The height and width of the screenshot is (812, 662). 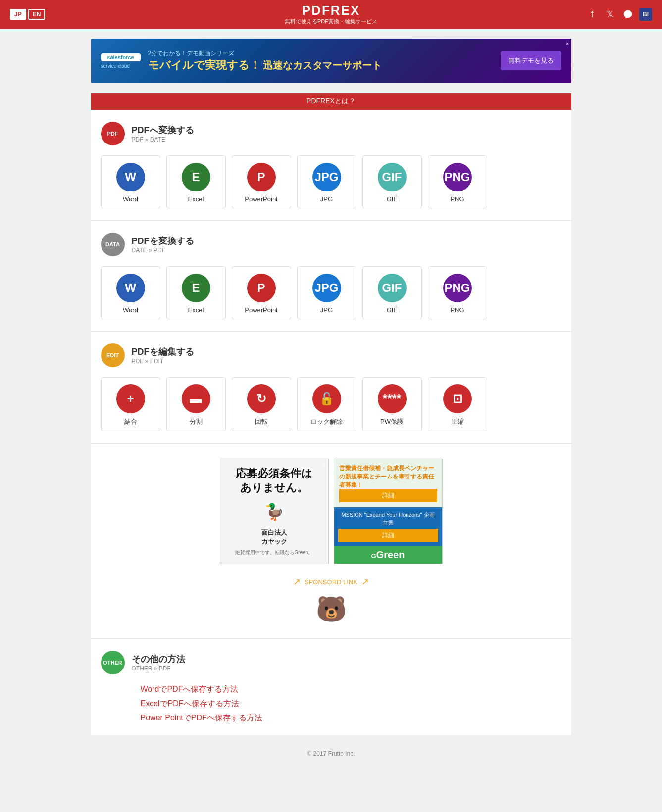 What do you see at coordinates (331, 754) in the screenshot?
I see `site-footer: © 2017 Frutto Inc.` at bounding box center [331, 754].